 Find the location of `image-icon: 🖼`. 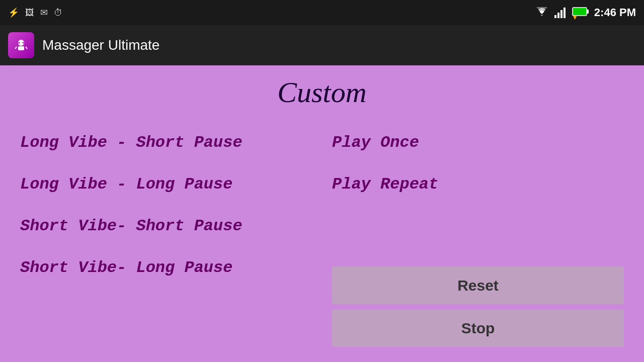

image-icon: 🖼 is located at coordinates (30, 13).